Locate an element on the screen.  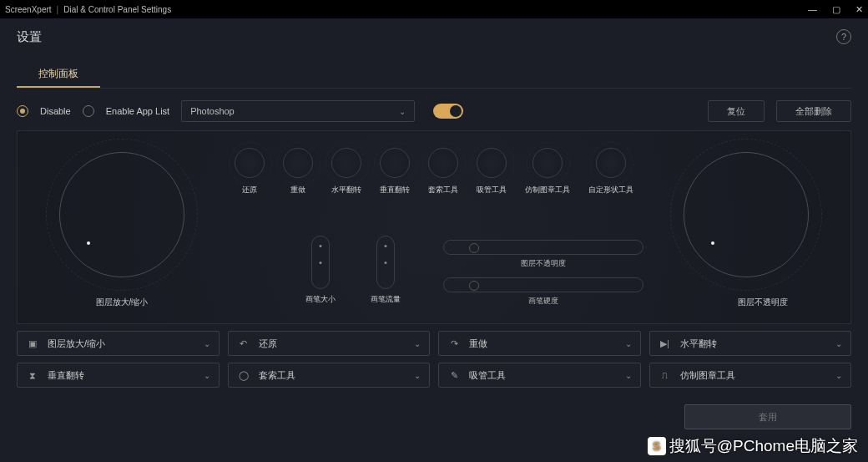
small-dial-label: 垂直翻转 is located at coordinates (395, 190).